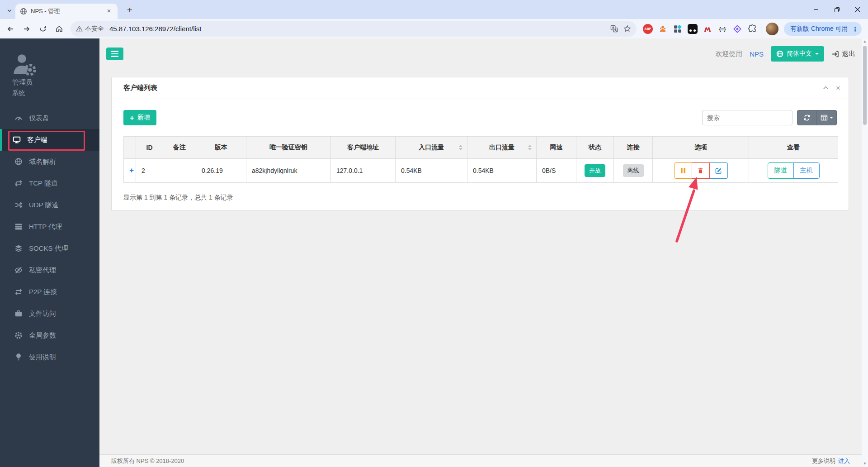 The height and width of the screenshot is (467, 868). I want to click on url-text: 45.87.103.126:28972/client/list, so click(357, 29).